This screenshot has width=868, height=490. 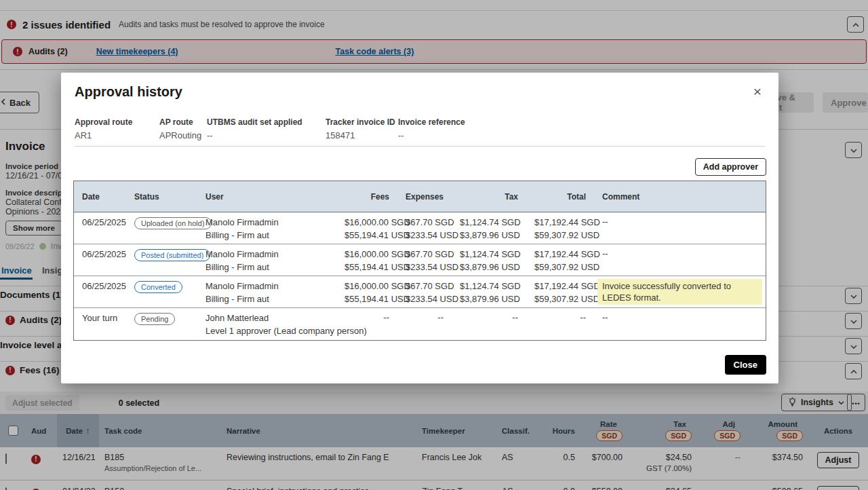 What do you see at coordinates (560, 324) in the screenshot?
I see `approval-total: --` at bounding box center [560, 324].